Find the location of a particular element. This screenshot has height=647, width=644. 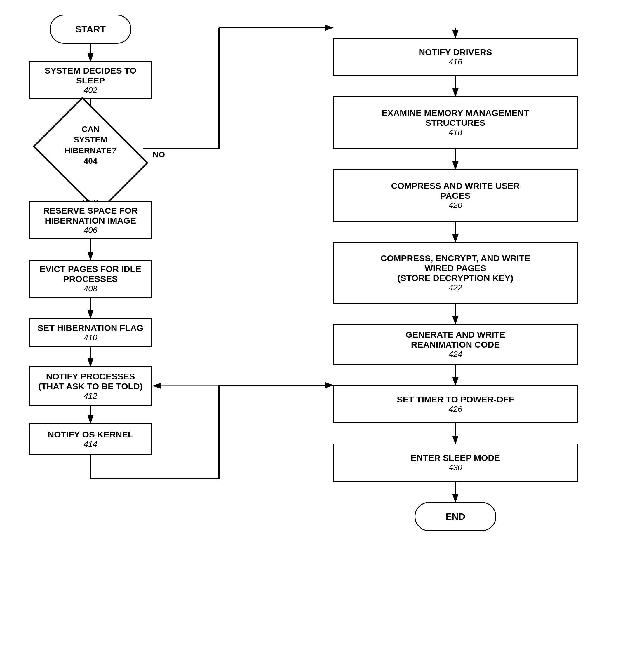

no-label: NO is located at coordinates (159, 155).